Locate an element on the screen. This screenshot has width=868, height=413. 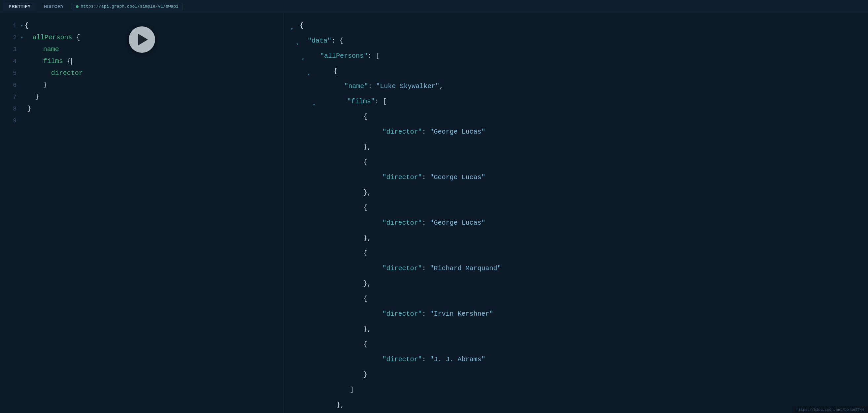
resp-line-film6-open: { is located at coordinates (576, 346).